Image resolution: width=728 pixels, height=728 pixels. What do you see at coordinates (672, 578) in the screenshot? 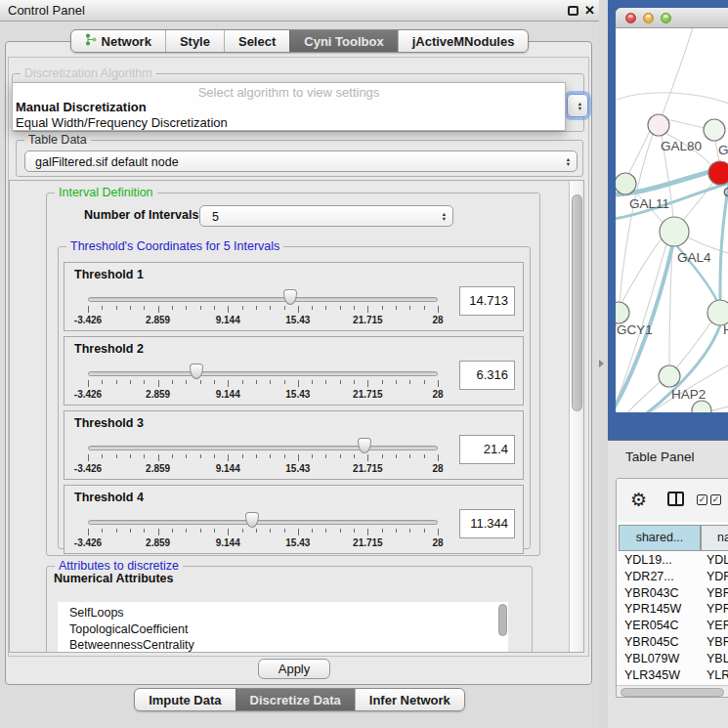
I see `table-row: YDR27...YDR2` at bounding box center [672, 578].